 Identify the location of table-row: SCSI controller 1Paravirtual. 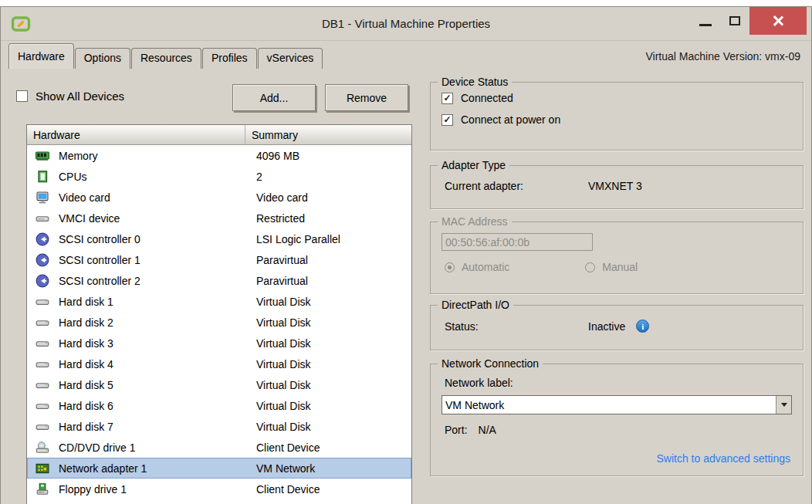
(219, 259).